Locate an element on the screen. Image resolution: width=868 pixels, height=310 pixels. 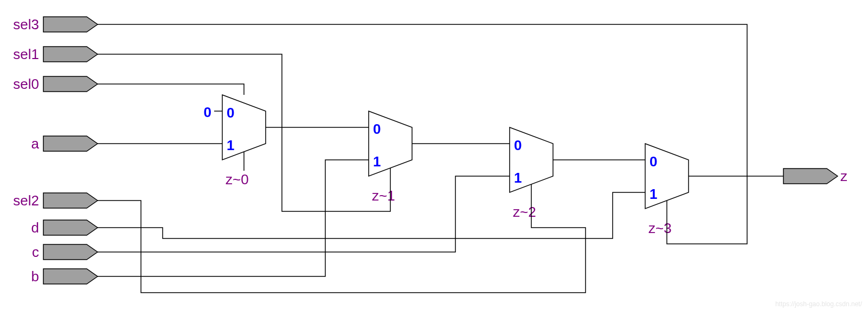
input-pin-sel3: sel3 is located at coordinates (55, 24).